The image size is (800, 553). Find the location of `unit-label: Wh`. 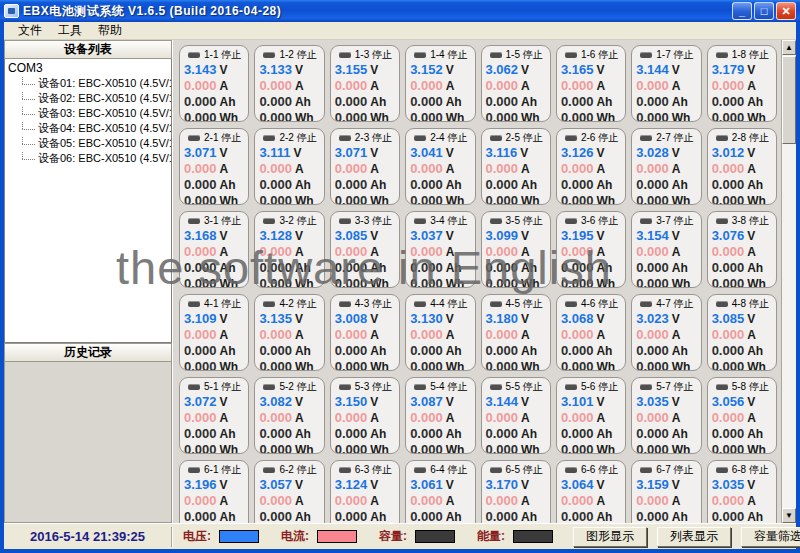

unit-label: Wh is located at coordinates (304, 200).